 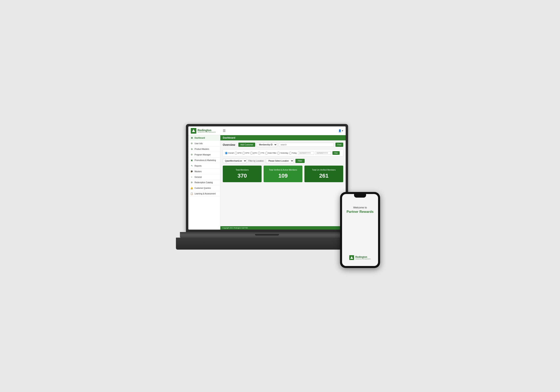 What do you see at coordinates (271, 153) in the screenshot?
I see `radio-date-filter: Date Filter` at bounding box center [271, 153].